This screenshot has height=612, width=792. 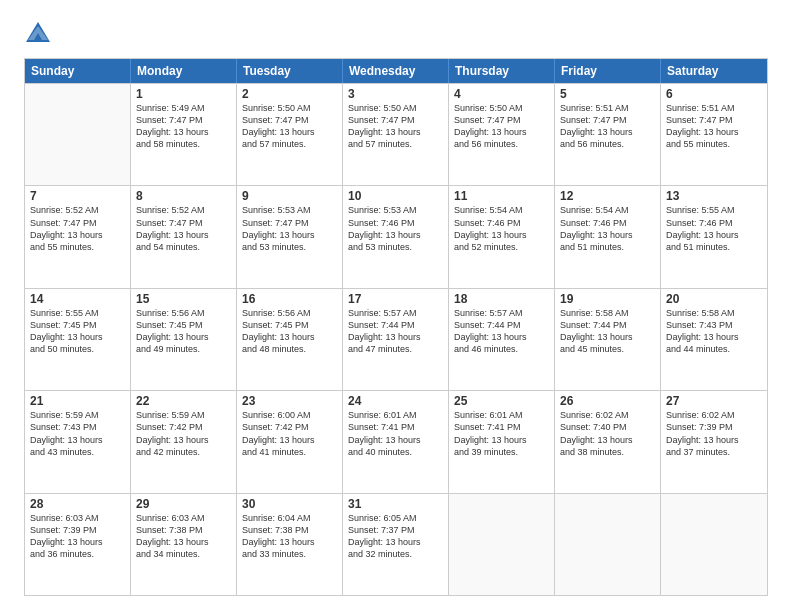 I want to click on calendar-header-cell: Saturday, so click(x=714, y=71).